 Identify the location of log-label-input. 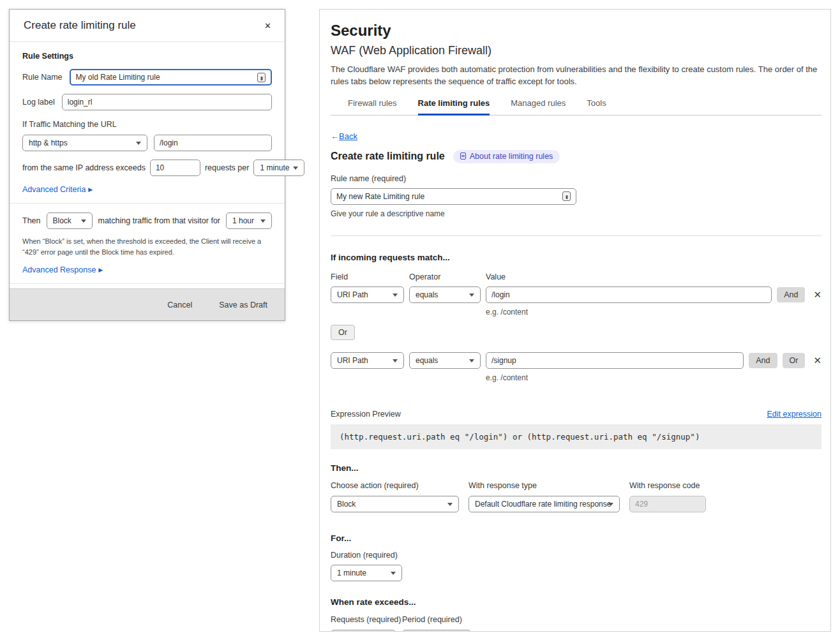
(167, 102).